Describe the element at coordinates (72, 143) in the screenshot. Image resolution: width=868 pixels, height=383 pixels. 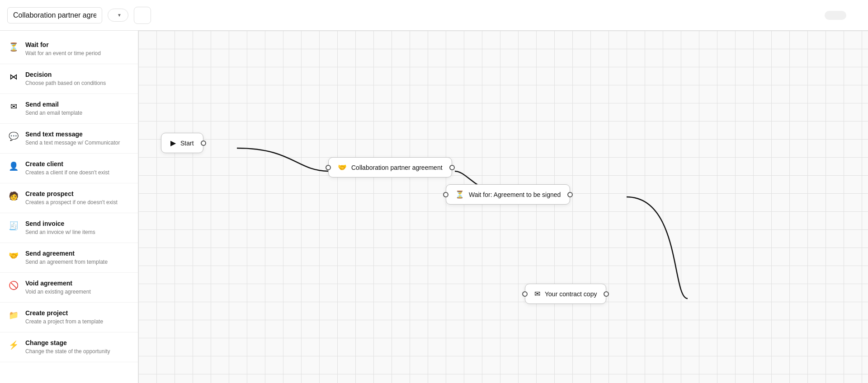
I see `sidebar-item-desc: Send a text message w/ Communicator` at that location.